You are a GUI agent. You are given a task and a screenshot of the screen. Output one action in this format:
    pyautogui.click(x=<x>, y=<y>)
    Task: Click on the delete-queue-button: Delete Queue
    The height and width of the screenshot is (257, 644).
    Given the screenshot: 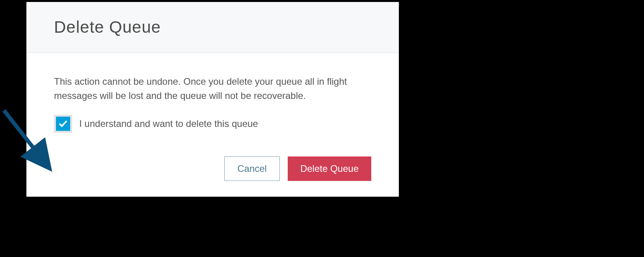 What is the action you would take?
    pyautogui.click(x=329, y=169)
    